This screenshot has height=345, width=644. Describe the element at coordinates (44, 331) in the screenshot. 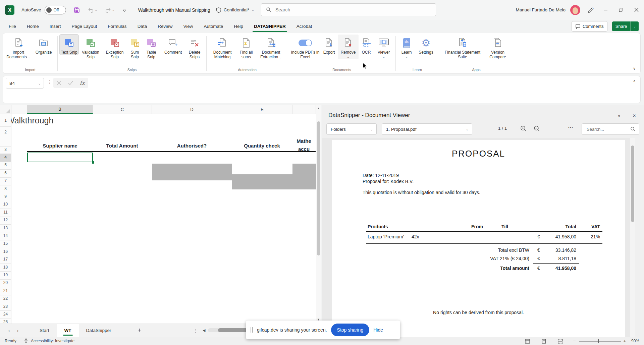

I see `sheet-tab-start: Start` at that location.